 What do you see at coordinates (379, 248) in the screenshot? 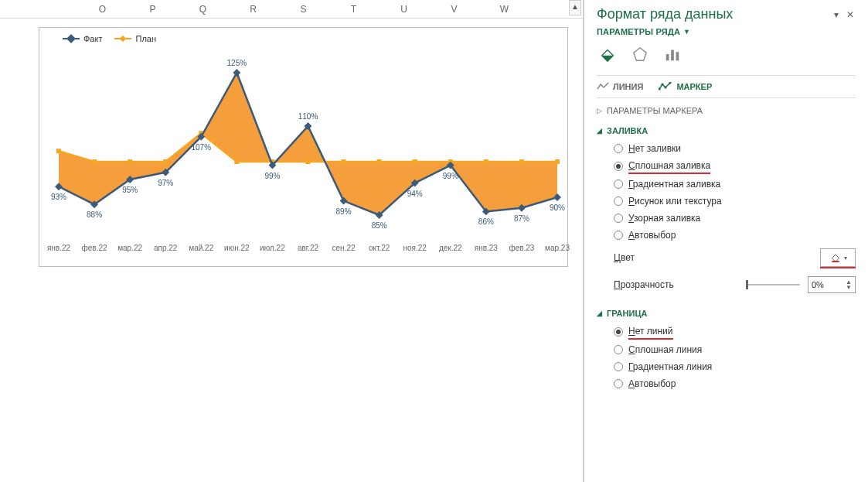
I see `x-axis-label: окт.22` at bounding box center [379, 248].